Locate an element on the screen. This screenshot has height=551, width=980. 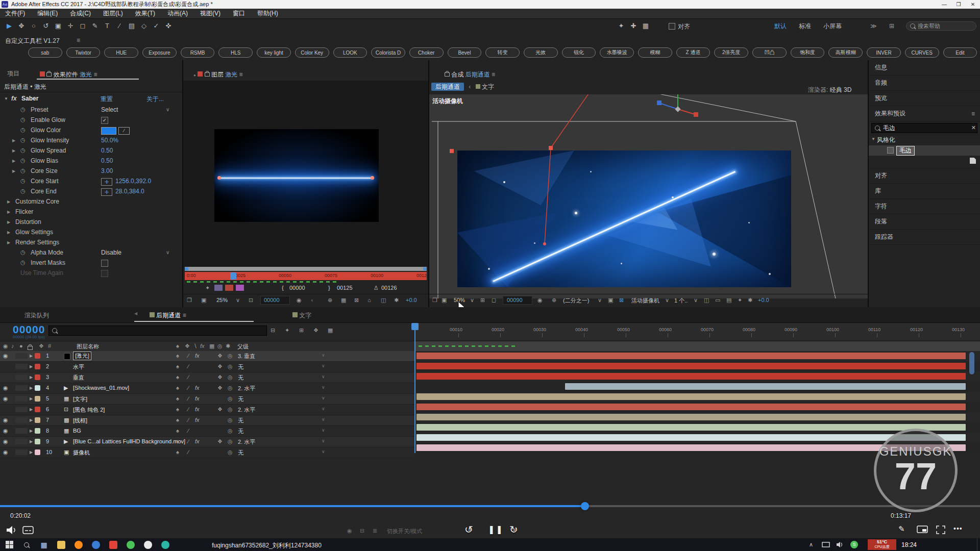
panel-信息: 信息 is located at coordinates (924, 68).